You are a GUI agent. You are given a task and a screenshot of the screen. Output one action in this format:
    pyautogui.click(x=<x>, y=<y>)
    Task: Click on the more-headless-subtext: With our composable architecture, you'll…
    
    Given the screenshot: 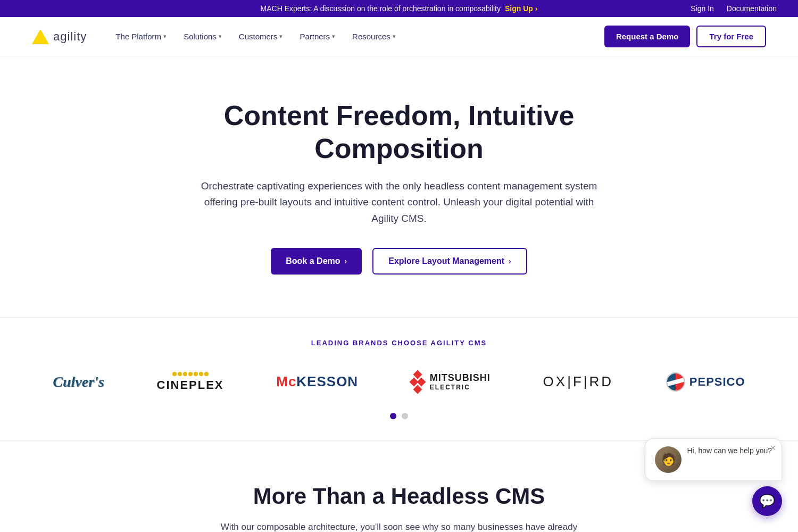 What is the action you would take?
    pyautogui.click(x=399, y=526)
    